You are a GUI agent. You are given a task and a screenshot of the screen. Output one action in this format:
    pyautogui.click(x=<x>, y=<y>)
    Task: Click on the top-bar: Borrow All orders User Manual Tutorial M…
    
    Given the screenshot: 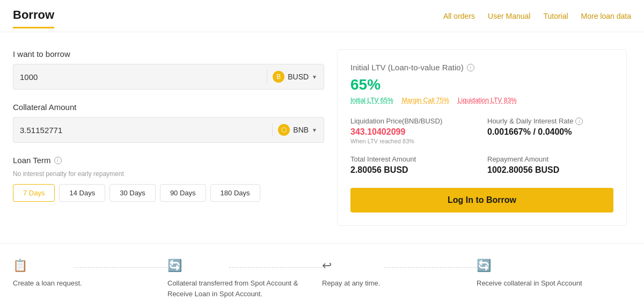 What is the action you would take?
    pyautogui.click(x=322, y=16)
    